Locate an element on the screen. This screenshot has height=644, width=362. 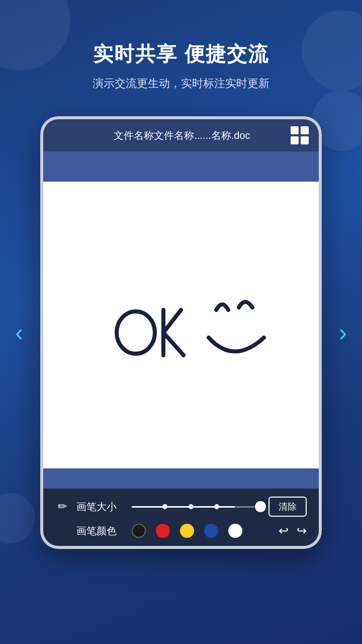
brush-color-label: 画笔颜色 is located at coordinates (104, 531).